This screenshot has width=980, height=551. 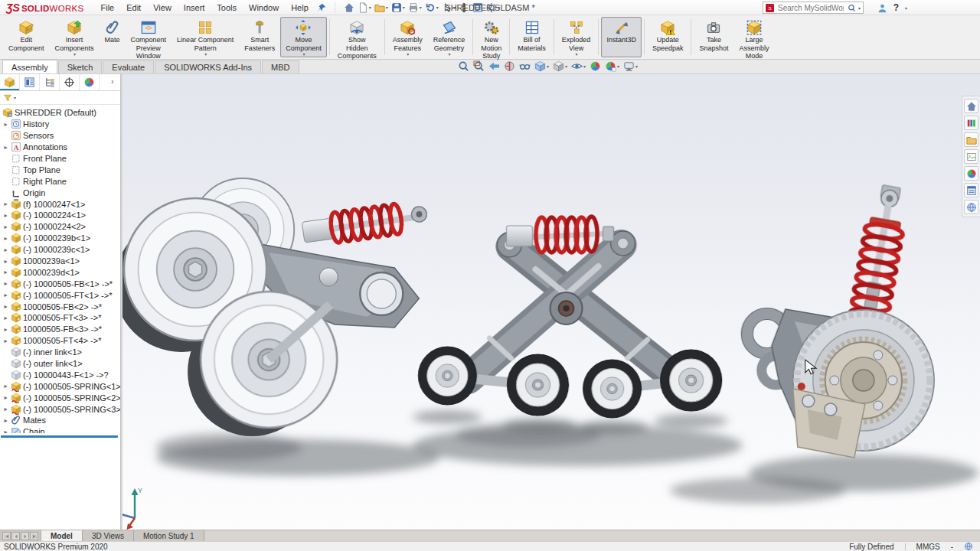 What do you see at coordinates (813, 8) in the screenshot?
I see `search-box: S ▾` at bounding box center [813, 8].